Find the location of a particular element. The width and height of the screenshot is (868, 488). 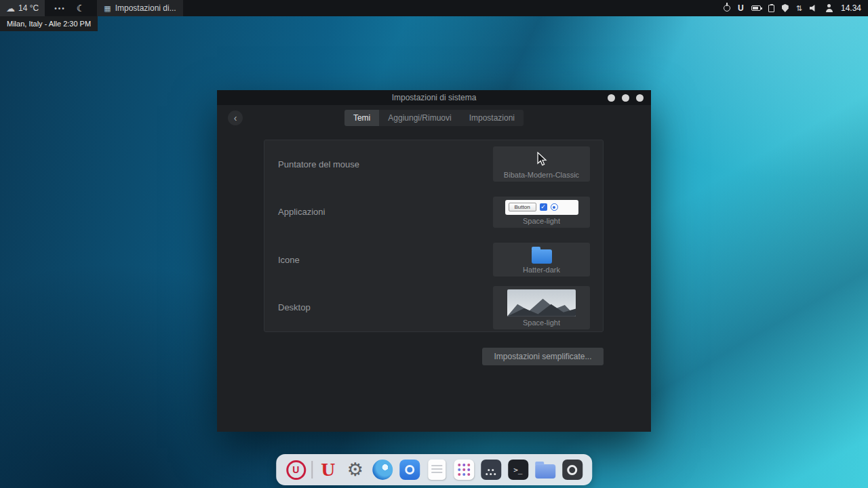

gear-icon: ⚙ is located at coordinates (355, 470).